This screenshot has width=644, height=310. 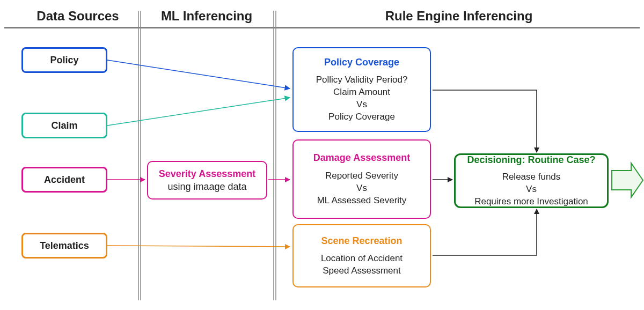 What do you see at coordinates (362, 201) in the screenshot?
I see `rule-line: ML Assessed Severity` at bounding box center [362, 201].